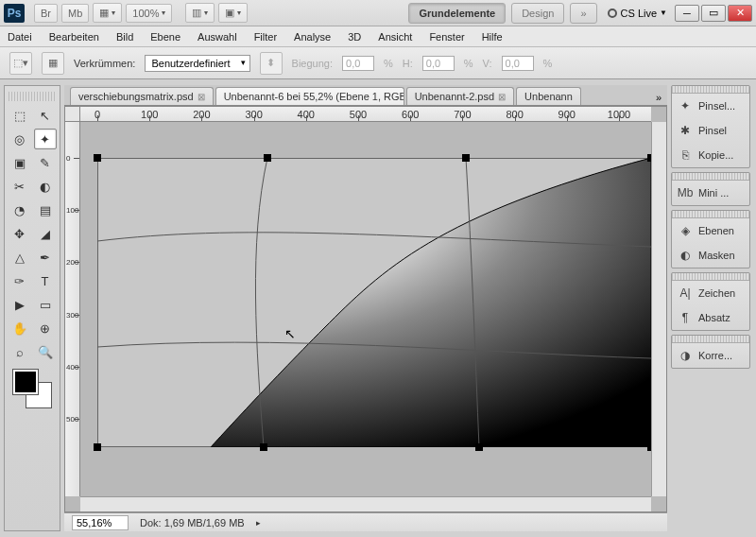 This screenshot has height=537, width=756. I want to click on warp-orientation-icon: ⬍, so click(271, 63).